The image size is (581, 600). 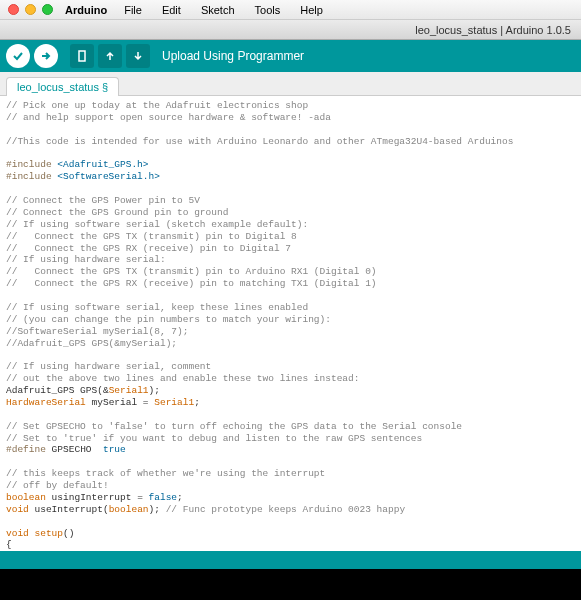 What do you see at coordinates (82, 56) in the screenshot?
I see `file-icon` at bounding box center [82, 56].